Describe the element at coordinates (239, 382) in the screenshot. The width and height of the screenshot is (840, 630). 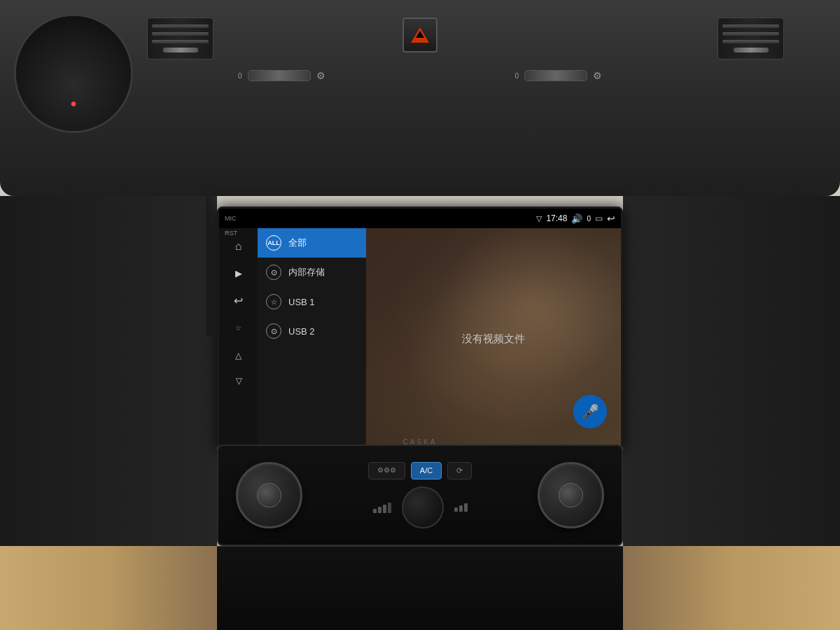
I see `nav-volume-down: △` at that location.